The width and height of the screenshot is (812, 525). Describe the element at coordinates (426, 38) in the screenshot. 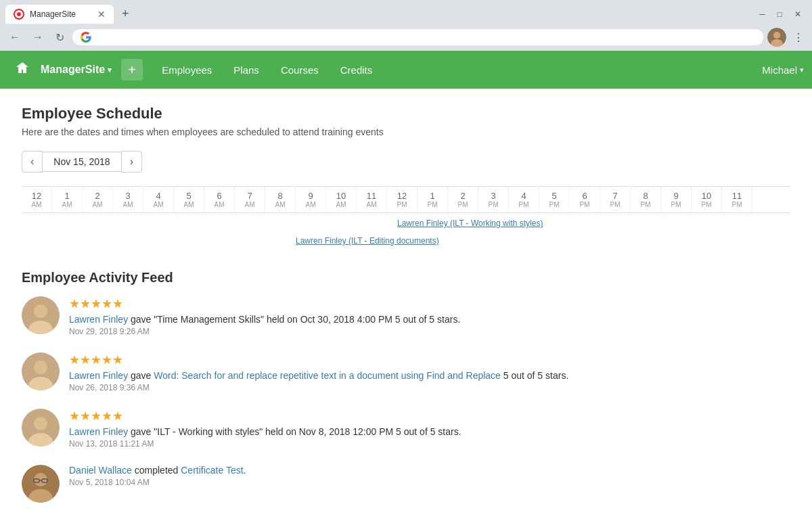

I see `url-input` at that location.